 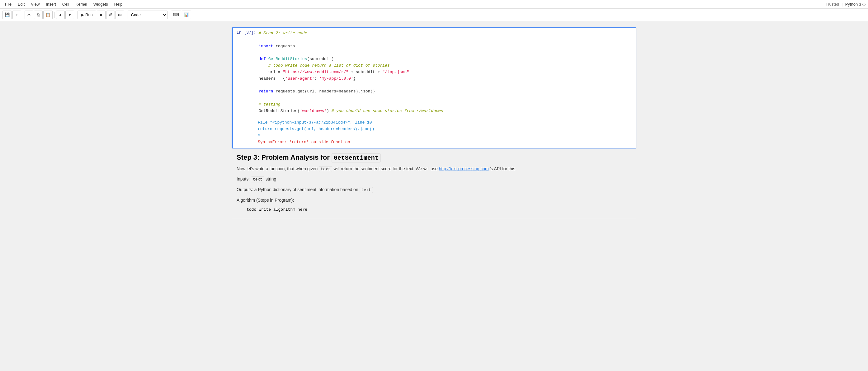 I want to click on para1-after: will return the sentiment score for the …, so click(x=385, y=168).